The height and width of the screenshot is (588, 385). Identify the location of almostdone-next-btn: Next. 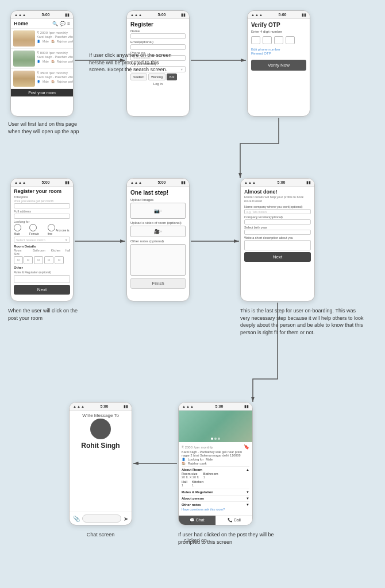
(278, 257).